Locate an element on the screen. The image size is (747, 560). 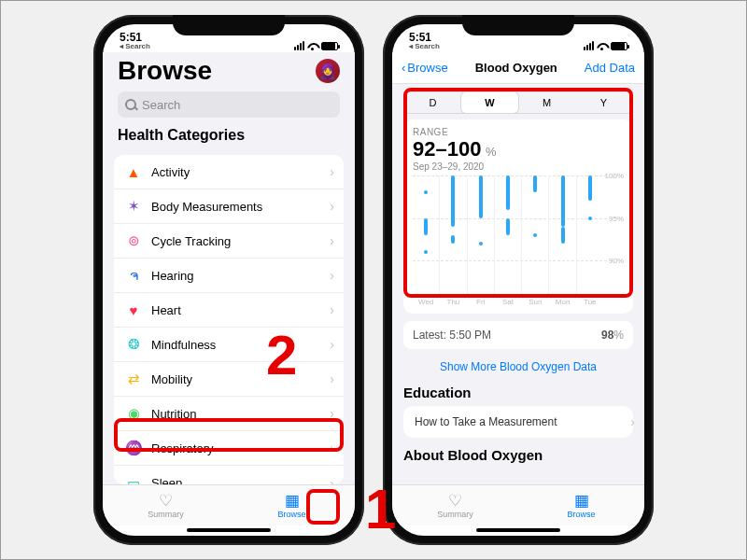
annotation-number-1: 1 is located at coordinates (381, 510).